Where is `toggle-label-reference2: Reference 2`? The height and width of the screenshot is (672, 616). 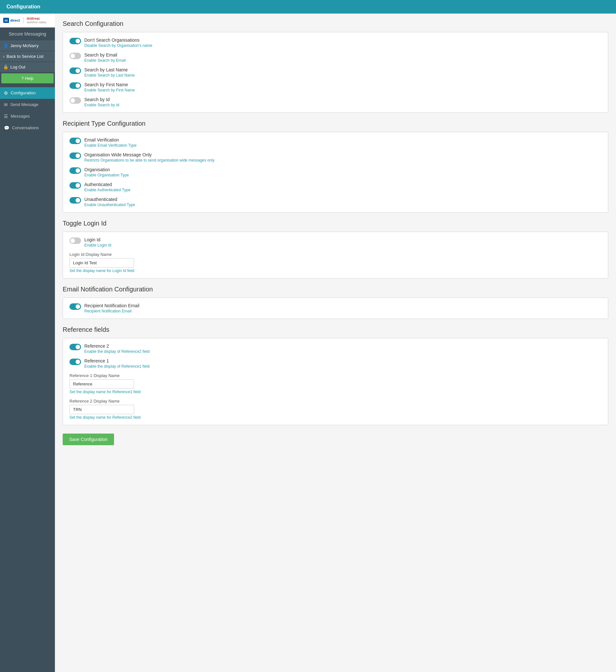 toggle-label-reference2: Reference 2 is located at coordinates (117, 346).